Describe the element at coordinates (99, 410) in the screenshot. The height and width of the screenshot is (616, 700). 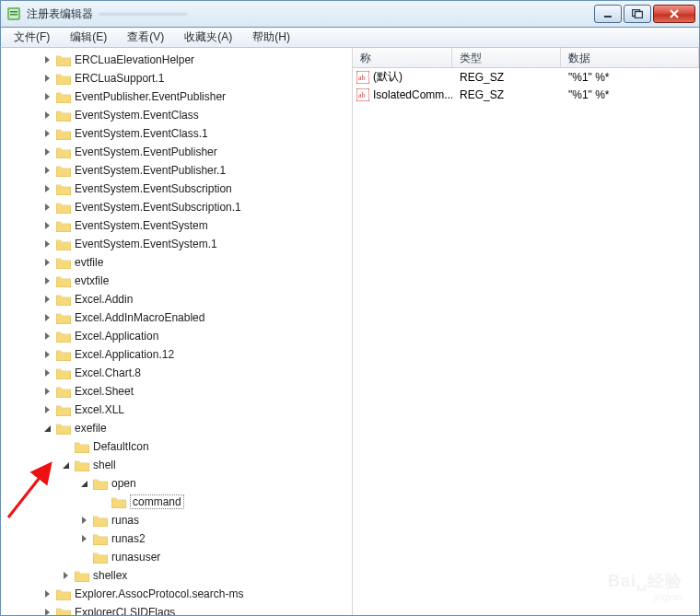
I see `tree-node-label: Excel.XLL` at that location.